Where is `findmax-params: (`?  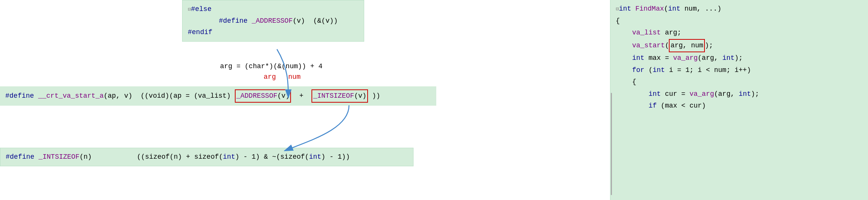 findmax-params: ( is located at coordinates (666, 9).